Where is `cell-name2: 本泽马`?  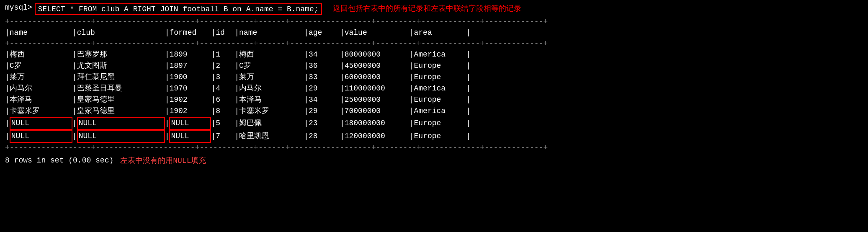 cell-name2: 本泽马 is located at coordinates (271, 100).